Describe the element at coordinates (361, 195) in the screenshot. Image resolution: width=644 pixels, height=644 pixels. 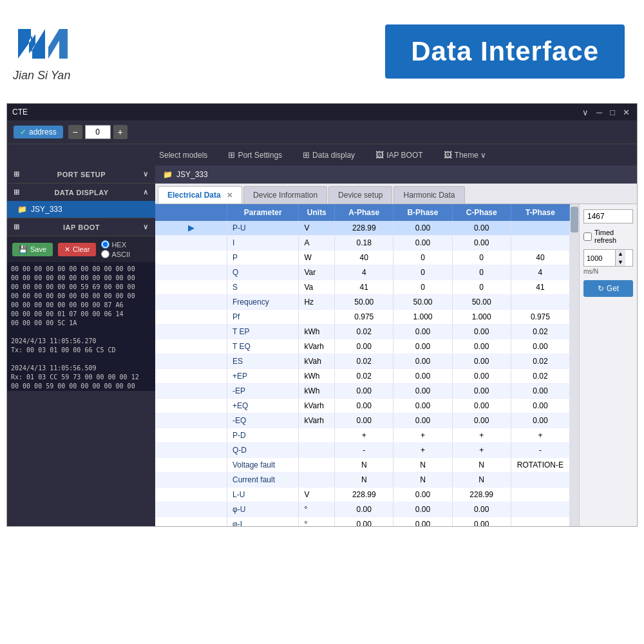
I see `tab-device-setup-label: Device setup` at that location.